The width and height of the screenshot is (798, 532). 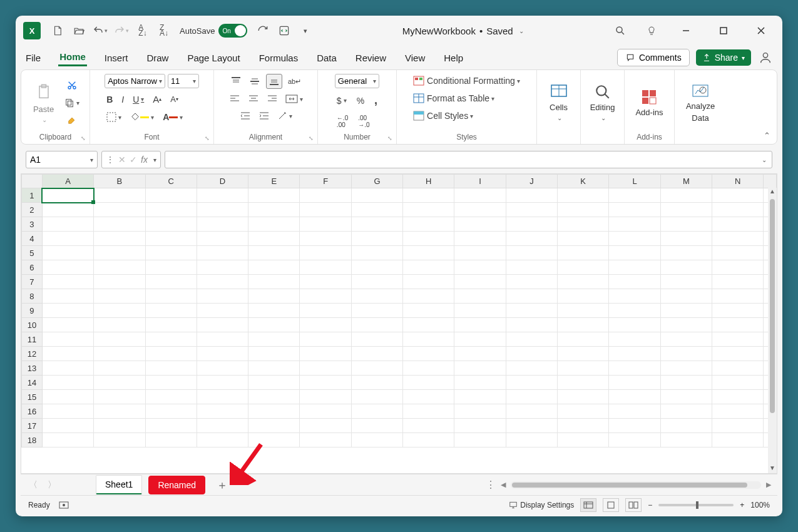 What do you see at coordinates (453, 58) in the screenshot?
I see `tab-help: Help` at bounding box center [453, 58].